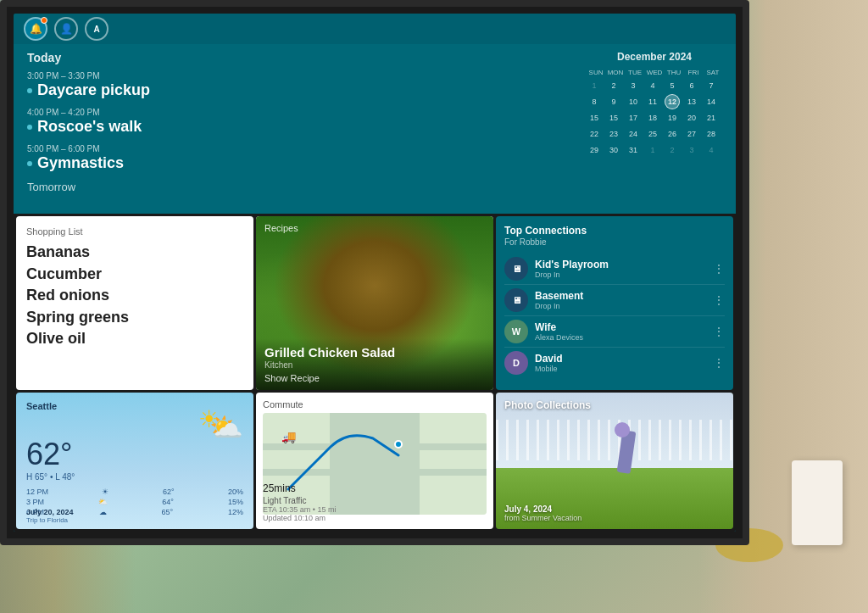 This screenshot has height=613, width=868. I want to click on conn-status-basement: Drop In, so click(620, 306).